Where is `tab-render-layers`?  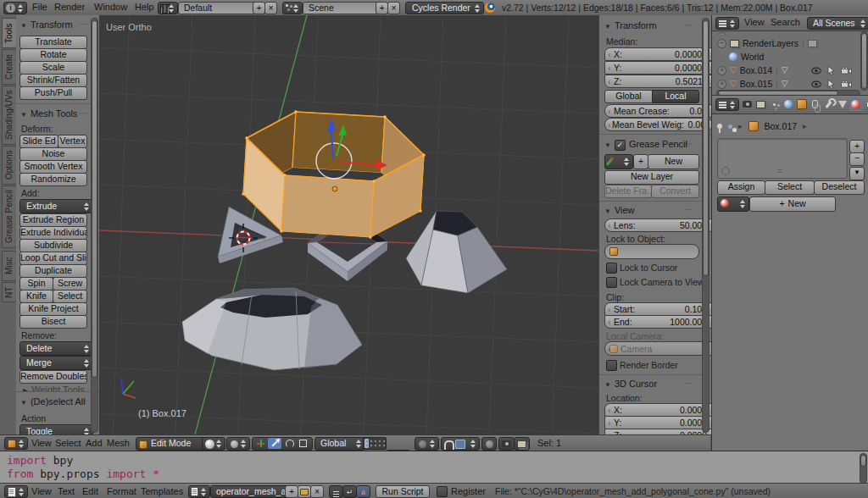
tab-render-layers is located at coordinates (761, 104).